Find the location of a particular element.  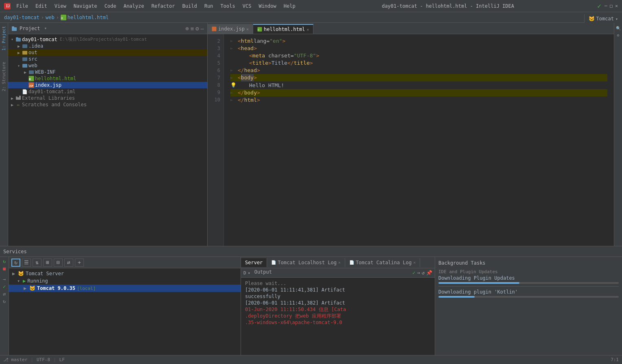

menu-file: File is located at coordinates (22, 6).